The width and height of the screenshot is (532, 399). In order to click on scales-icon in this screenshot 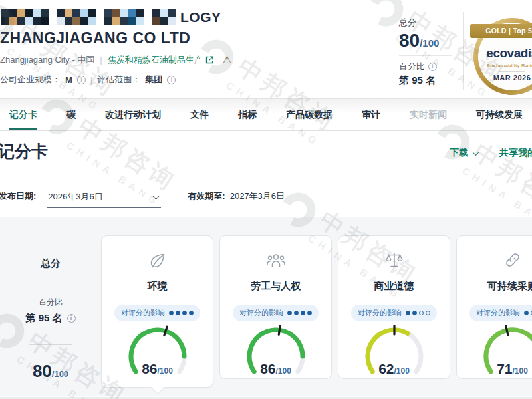, I will do `click(394, 261)`.